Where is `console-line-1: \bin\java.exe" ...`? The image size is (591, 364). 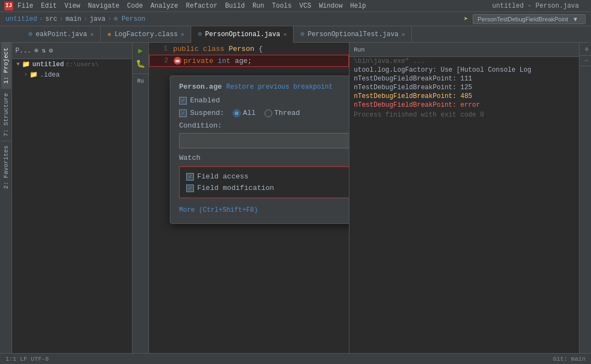 console-line-1: \bin\java.exe" ... is located at coordinates (464, 61).